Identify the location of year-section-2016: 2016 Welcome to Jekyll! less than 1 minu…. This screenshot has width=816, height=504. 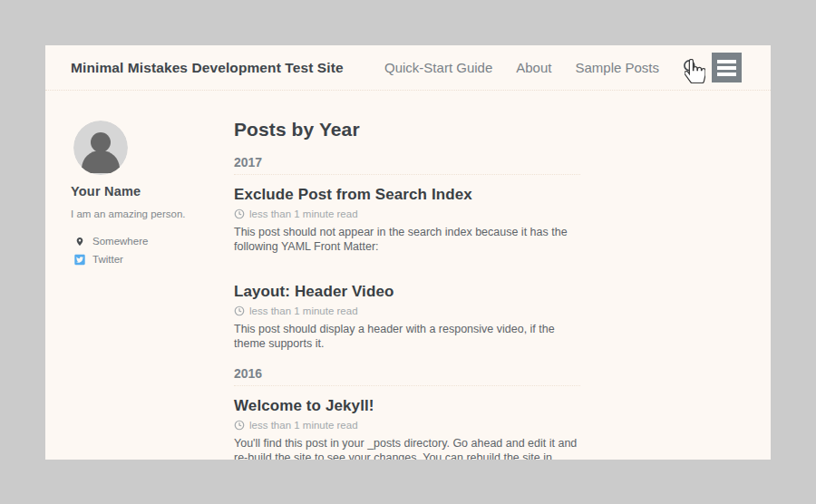
(407, 413).